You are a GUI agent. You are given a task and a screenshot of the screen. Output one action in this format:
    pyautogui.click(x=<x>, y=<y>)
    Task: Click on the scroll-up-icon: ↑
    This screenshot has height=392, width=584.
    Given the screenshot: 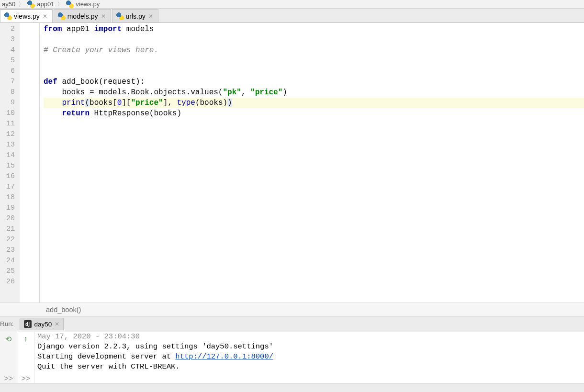 What is the action you would take?
    pyautogui.click(x=26, y=339)
    